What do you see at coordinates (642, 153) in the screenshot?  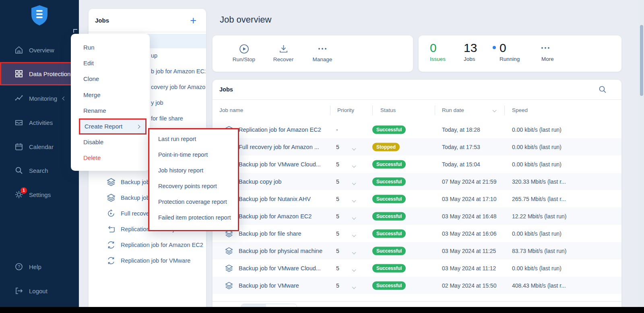 I see `scrollbar-track` at bounding box center [642, 153].